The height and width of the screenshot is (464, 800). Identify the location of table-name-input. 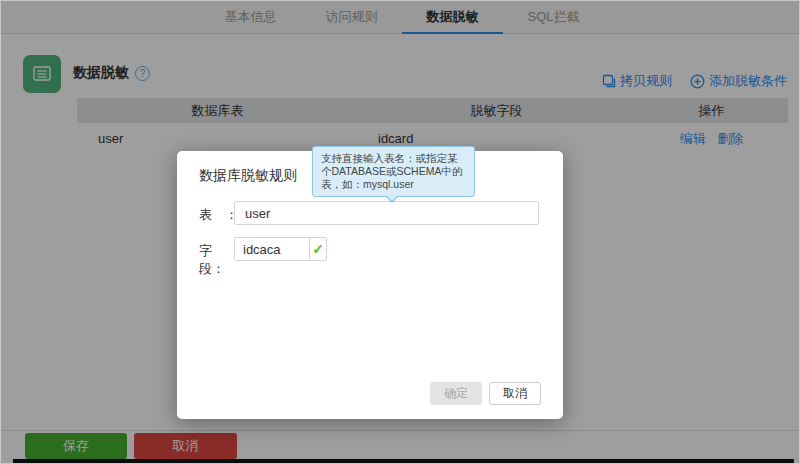
(386, 213).